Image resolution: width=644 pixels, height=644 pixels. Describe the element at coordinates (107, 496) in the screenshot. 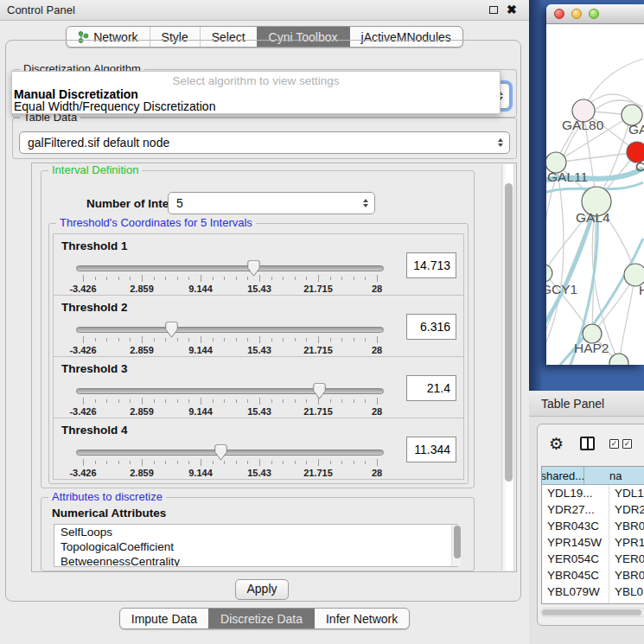

I see `attributes-group-label: Attributes to discretize` at that location.